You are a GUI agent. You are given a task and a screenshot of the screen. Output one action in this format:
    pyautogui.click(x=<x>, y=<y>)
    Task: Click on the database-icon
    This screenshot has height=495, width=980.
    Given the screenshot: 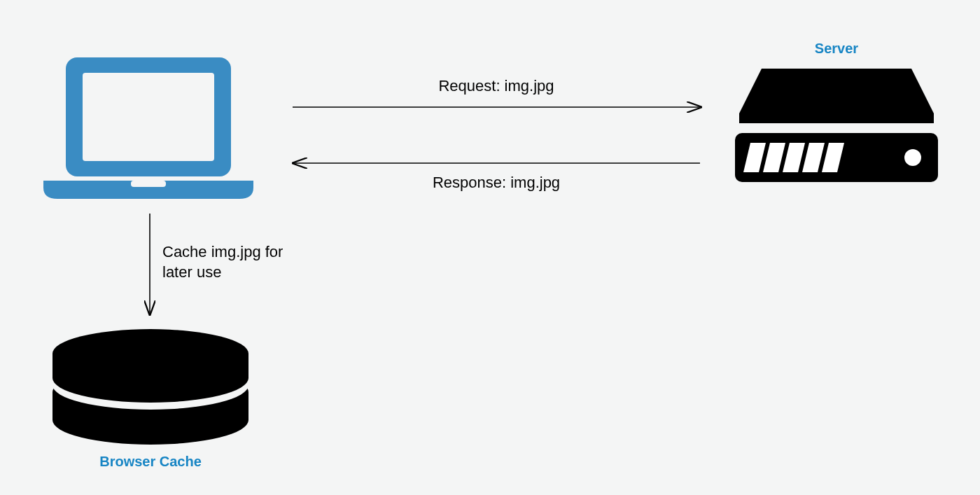 What is the action you would take?
    pyautogui.click(x=150, y=386)
    